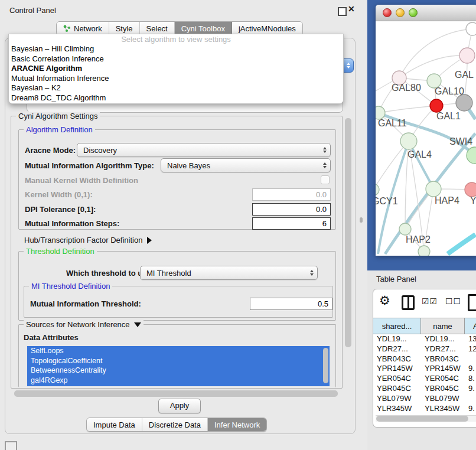  I want to click on attribute-list-item: SelfLoops, so click(178, 351).